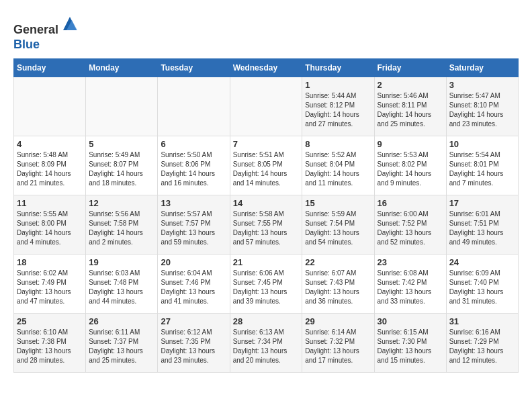 The width and height of the screenshot is (532, 411). Describe the element at coordinates (482, 68) in the screenshot. I see `weekday-header-saturday: Saturday` at that location.